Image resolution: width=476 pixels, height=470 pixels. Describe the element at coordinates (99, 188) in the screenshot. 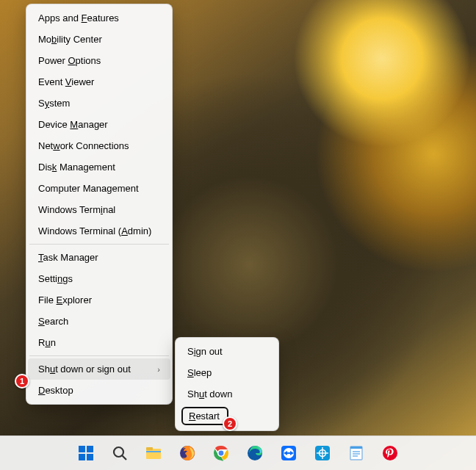

I see `winx-item-8: Computer Management` at that location.